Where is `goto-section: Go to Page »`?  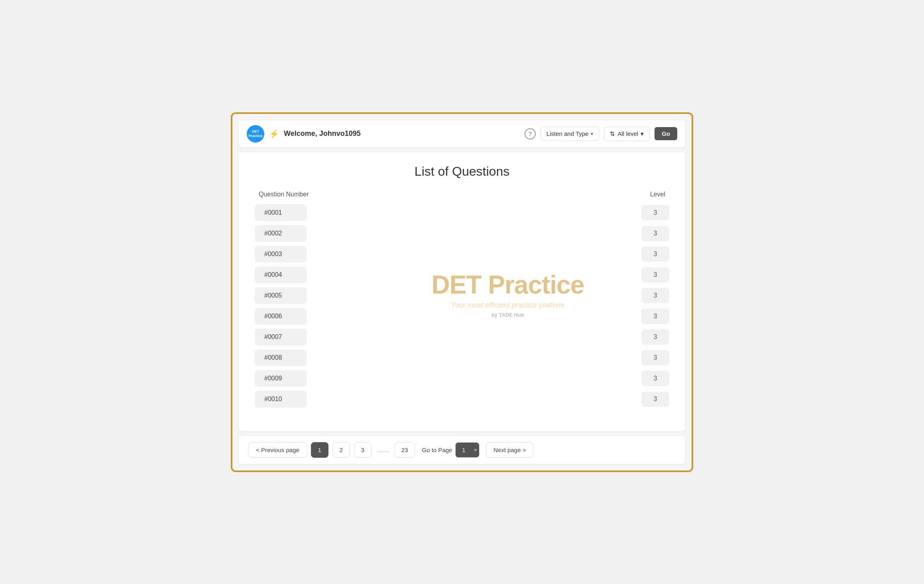 goto-section: Go to Page » is located at coordinates (451, 450).